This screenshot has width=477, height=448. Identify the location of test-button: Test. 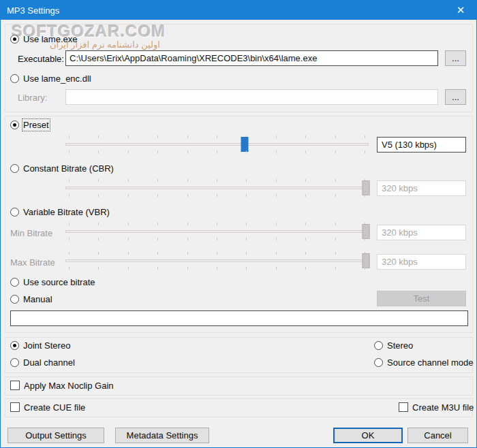
(421, 298).